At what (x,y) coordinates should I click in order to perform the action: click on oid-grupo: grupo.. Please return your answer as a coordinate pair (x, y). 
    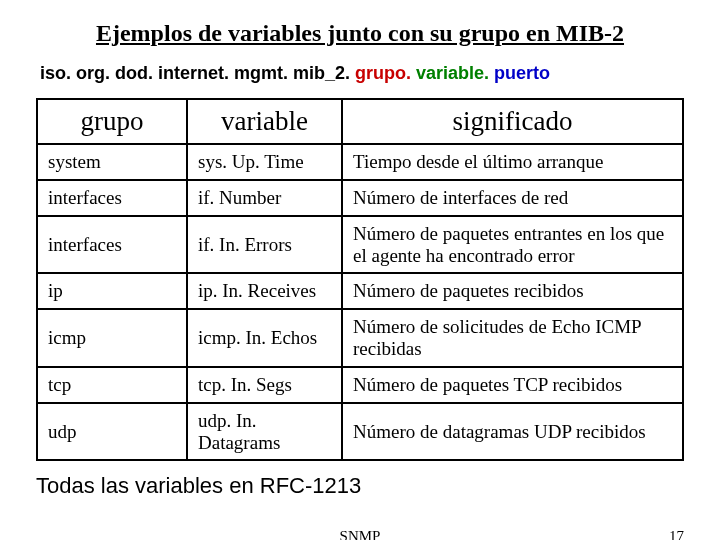
    Looking at the image, I should click on (380, 73).